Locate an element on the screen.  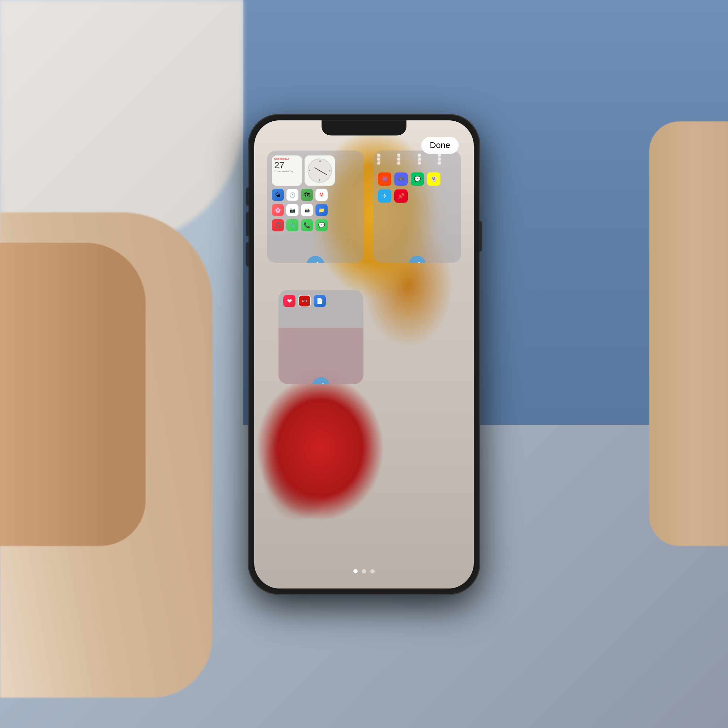
app-telegram: ✈ is located at coordinates (384, 196).